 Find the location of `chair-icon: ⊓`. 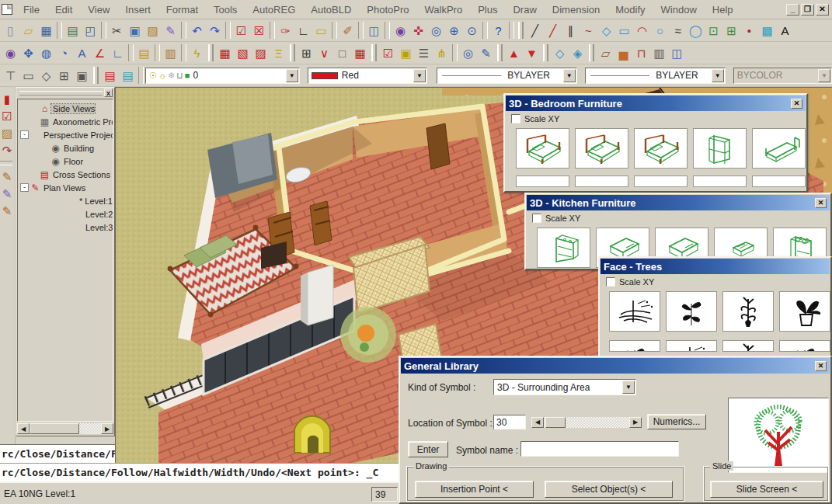

chair-icon: ⊓ is located at coordinates (642, 53).